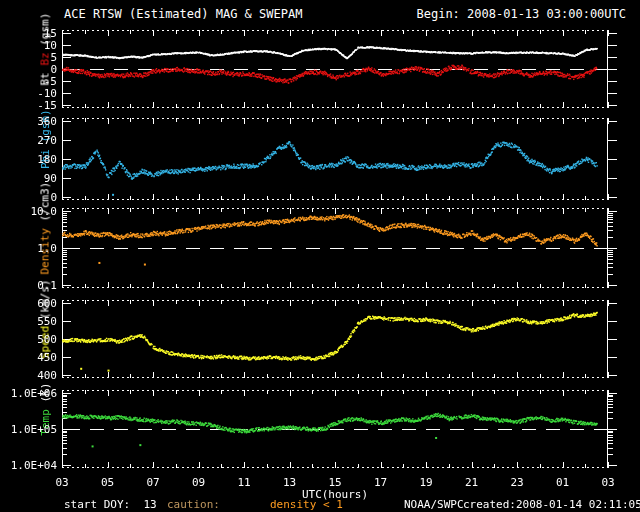 Image resolution: width=640 pixels, height=512 pixels. What do you see at coordinates (110, 505) in the screenshot?
I see `footer-start-doy: start DOY: 13` at bounding box center [110, 505].